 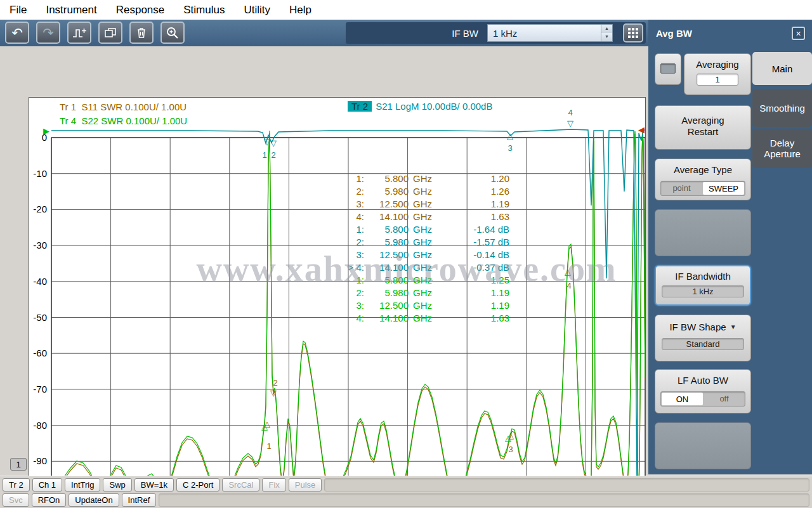 I want to click on marker-readout-row: 1:5.800GHz-1.64 dB, so click(x=428, y=230).